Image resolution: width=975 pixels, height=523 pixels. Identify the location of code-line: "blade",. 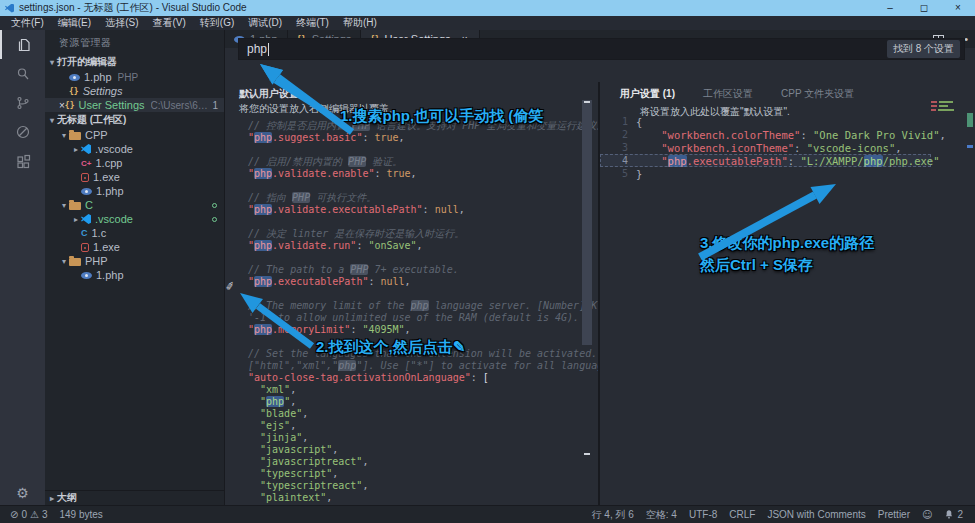
(412, 414).